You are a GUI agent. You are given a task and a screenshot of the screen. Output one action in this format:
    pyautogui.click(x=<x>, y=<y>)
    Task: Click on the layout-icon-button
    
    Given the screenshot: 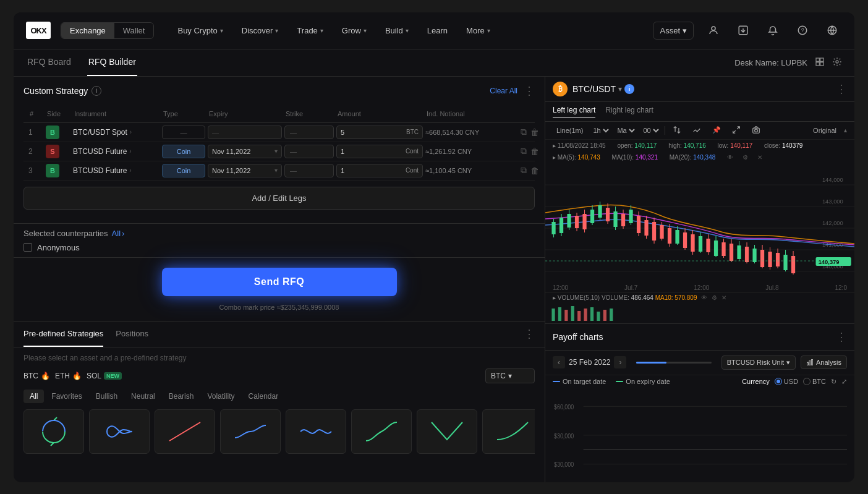 What is the action you would take?
    pyautogui.click(x=820, y=63)
    